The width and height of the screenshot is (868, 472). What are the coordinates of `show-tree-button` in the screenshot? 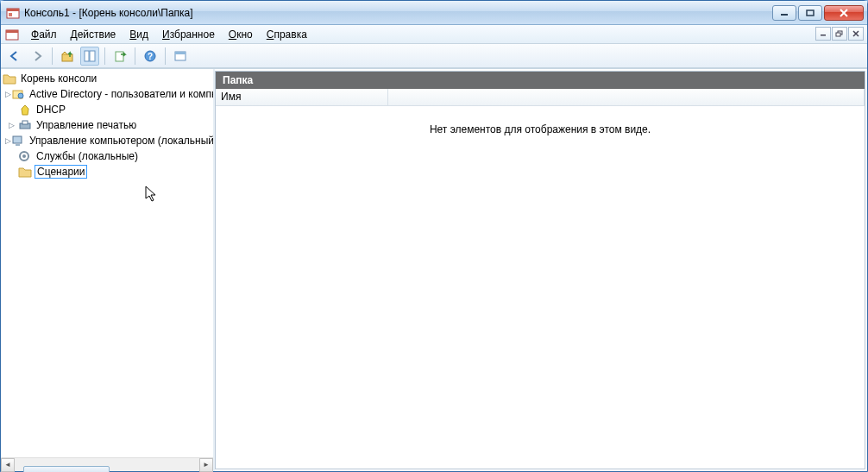 It's located at (90, 56).